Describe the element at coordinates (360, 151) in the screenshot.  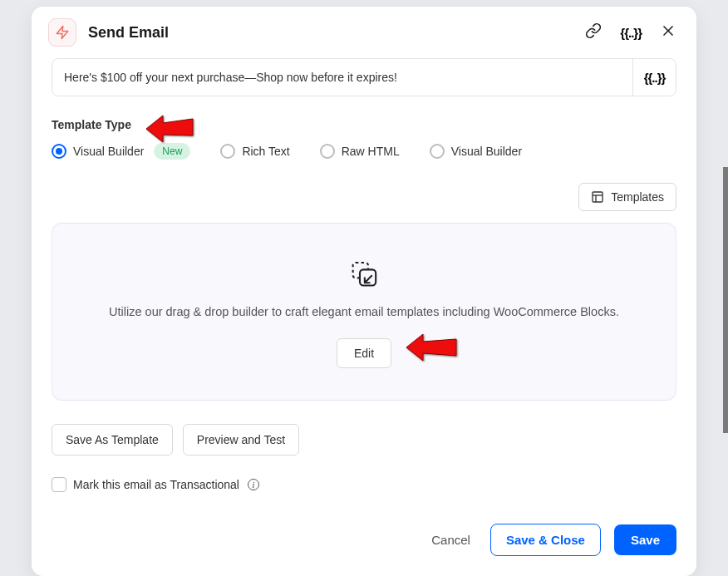
I see `radio-raw-html: Raw HTML` at that location.